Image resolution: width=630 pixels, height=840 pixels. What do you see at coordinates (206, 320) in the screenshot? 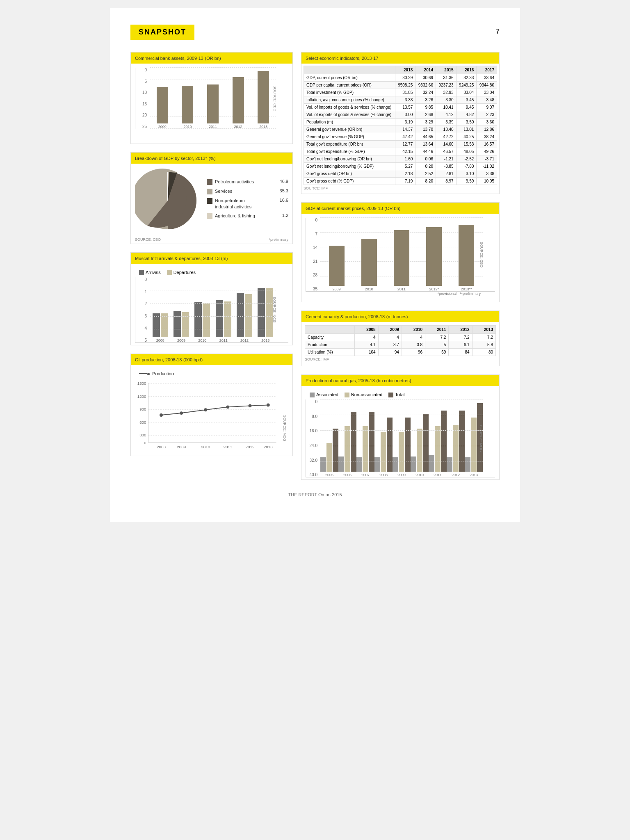
I see `departures-2010` at bounding box center [206, 320].